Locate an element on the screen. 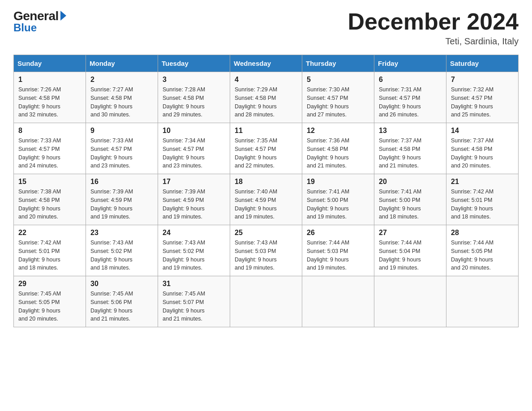 The height and width of the screenshot is (411, 532). day-of-week-header: Monday is located at coordinates (122, 64).